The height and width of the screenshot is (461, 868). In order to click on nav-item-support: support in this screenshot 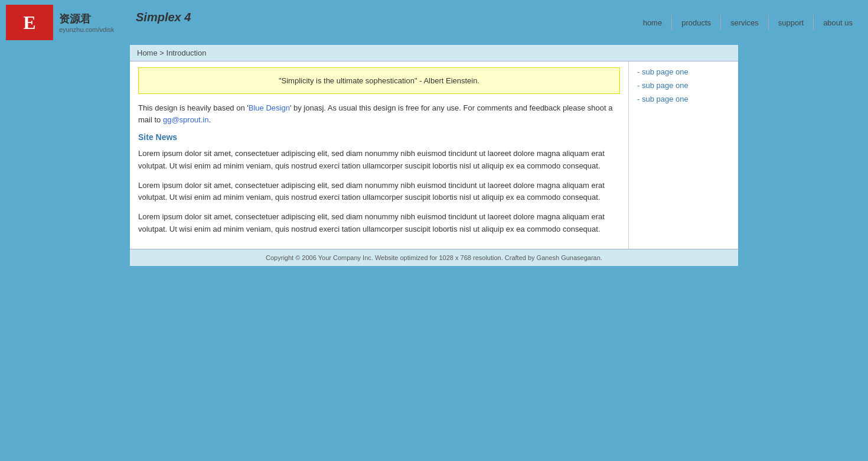, I will do `click(791, 22)`.